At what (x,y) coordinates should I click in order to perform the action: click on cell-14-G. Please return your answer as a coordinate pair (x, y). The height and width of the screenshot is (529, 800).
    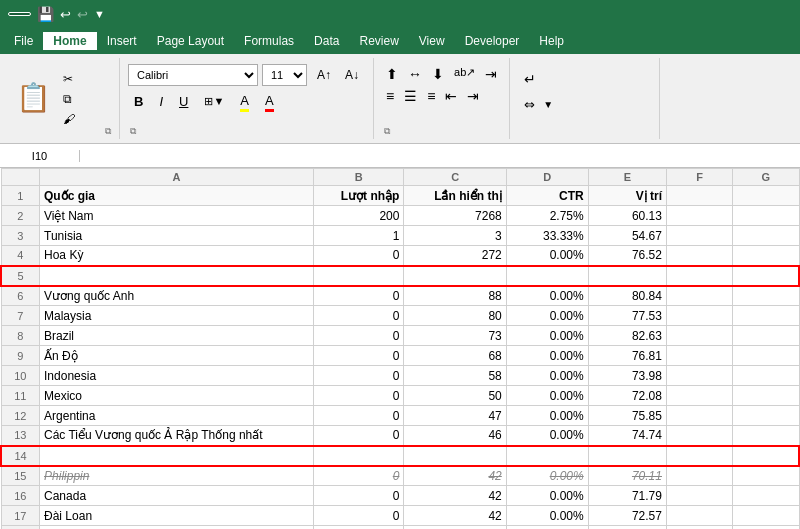
    Looking at the image, I should click on (766, 456).